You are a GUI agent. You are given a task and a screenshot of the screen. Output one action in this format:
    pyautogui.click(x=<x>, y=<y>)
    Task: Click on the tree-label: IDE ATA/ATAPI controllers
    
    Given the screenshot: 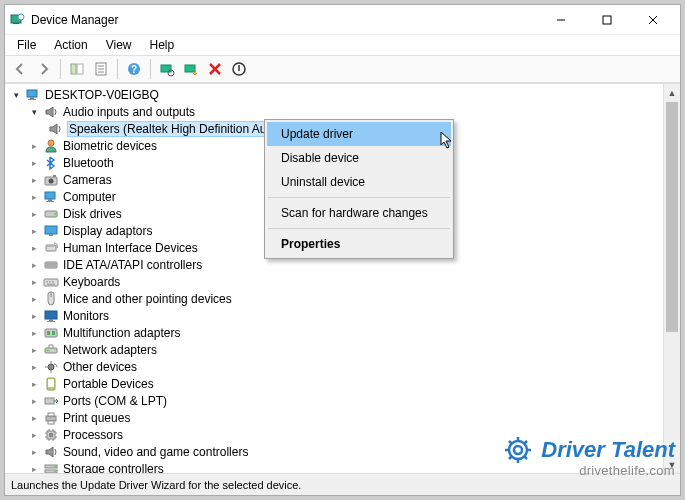 What is the action you would take?
    pyautogui.click(x=132, y=265)
    